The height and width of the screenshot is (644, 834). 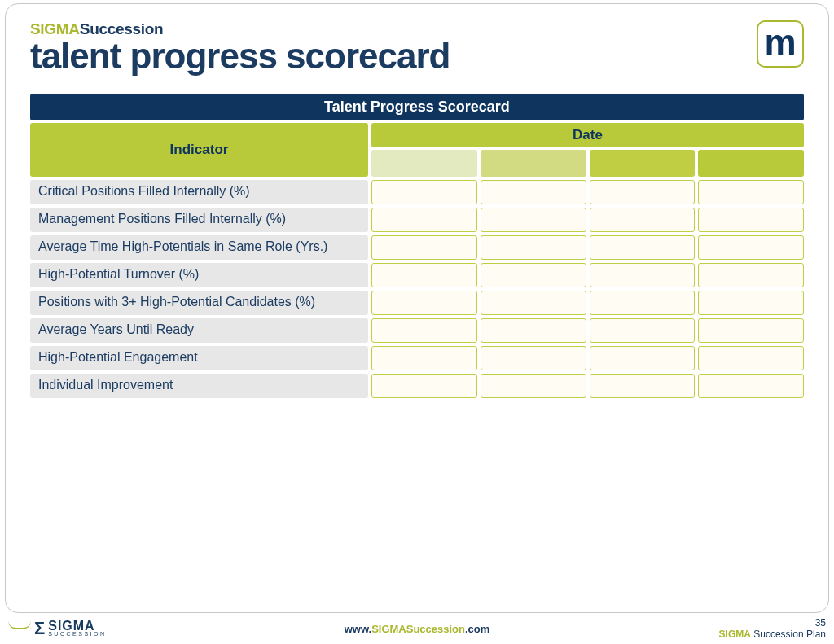 What do you see at coordinates (417, 275) in the screenshot?
I see `table-row: High-Potential Turnover (%)` at bounding box center [417, 275].